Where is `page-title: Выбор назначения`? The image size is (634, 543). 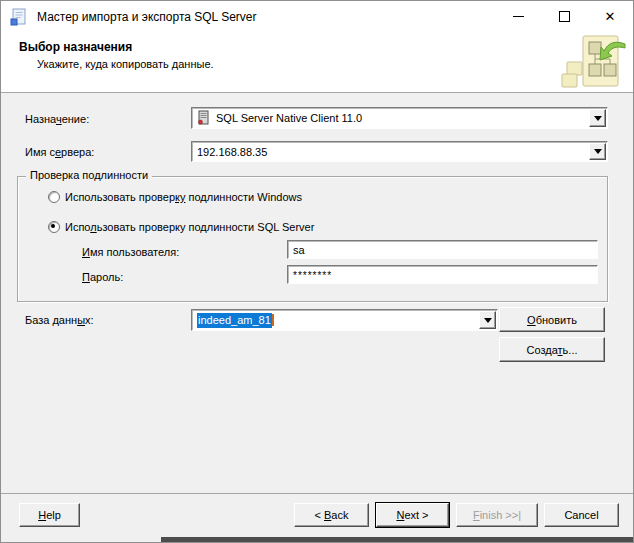
page-title: Выбор назначения is located at coordinates (76, 47).